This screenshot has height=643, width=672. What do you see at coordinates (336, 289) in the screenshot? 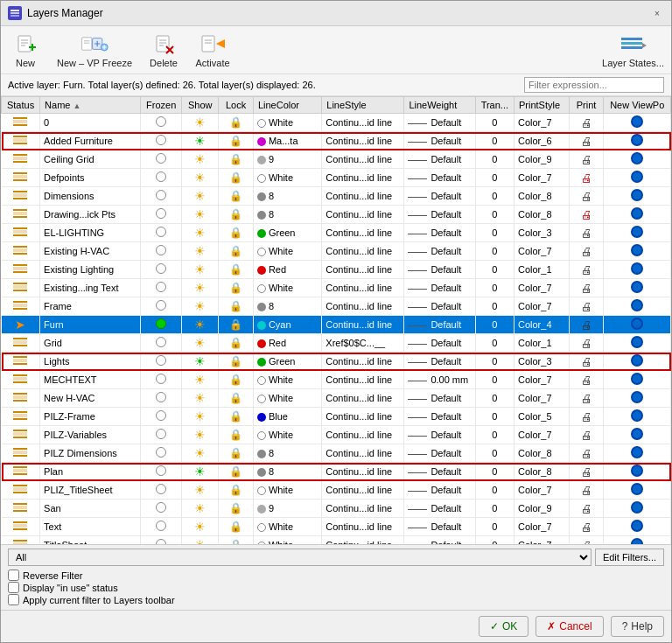
I see `table-row: Existing...ing Text☀🔒WhiteContinu...id l…` at bounding box center [336, 289].